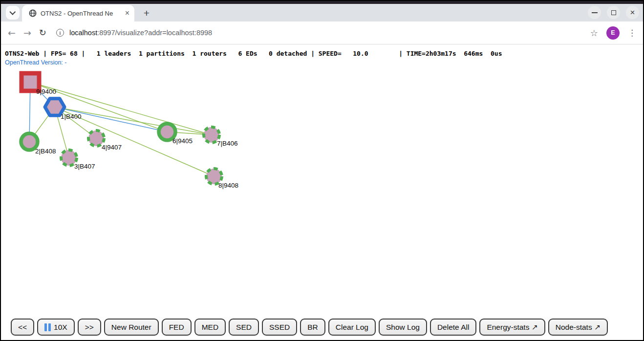 The width and height of the screenshot is (644, 341). I want to click on minimize-icon, so click(595, 13).